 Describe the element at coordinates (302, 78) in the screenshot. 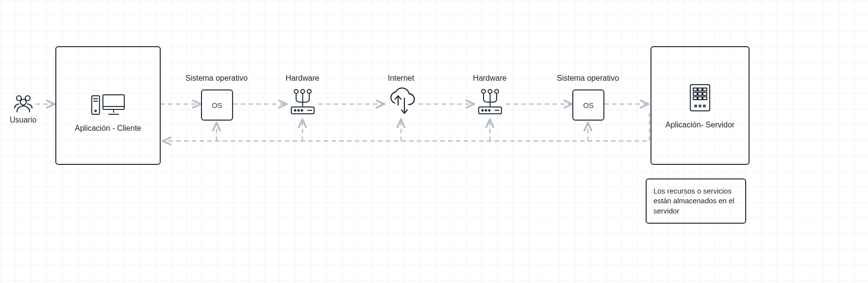

I see `hw1-title: Hardware` at that location.